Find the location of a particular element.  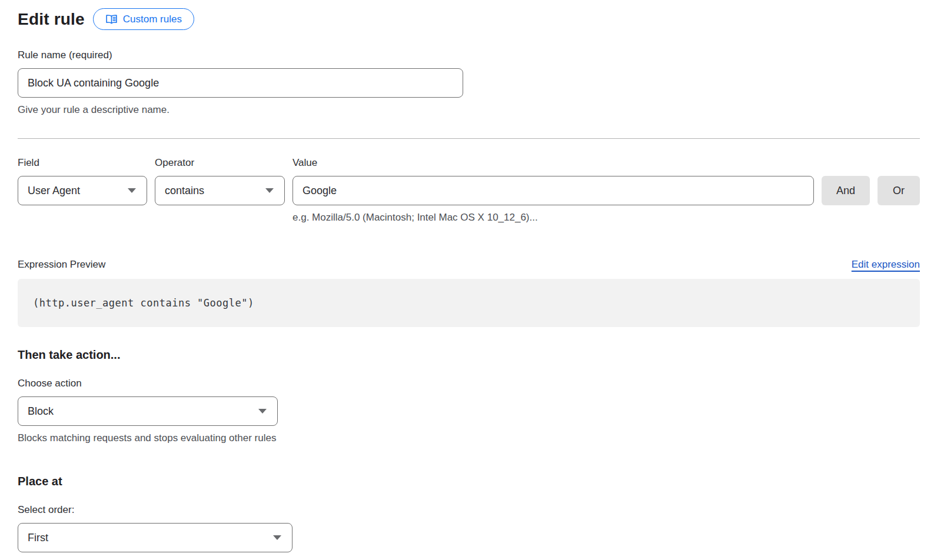

custom-rules-button: Custom rules is located at coordinates (144, 19).